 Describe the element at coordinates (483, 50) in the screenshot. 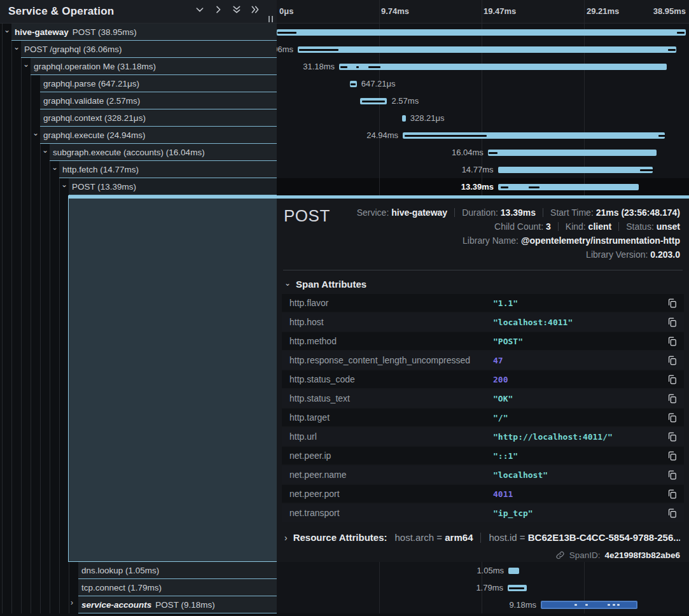

I see `timeline-cell: 36.06ms` at that location.